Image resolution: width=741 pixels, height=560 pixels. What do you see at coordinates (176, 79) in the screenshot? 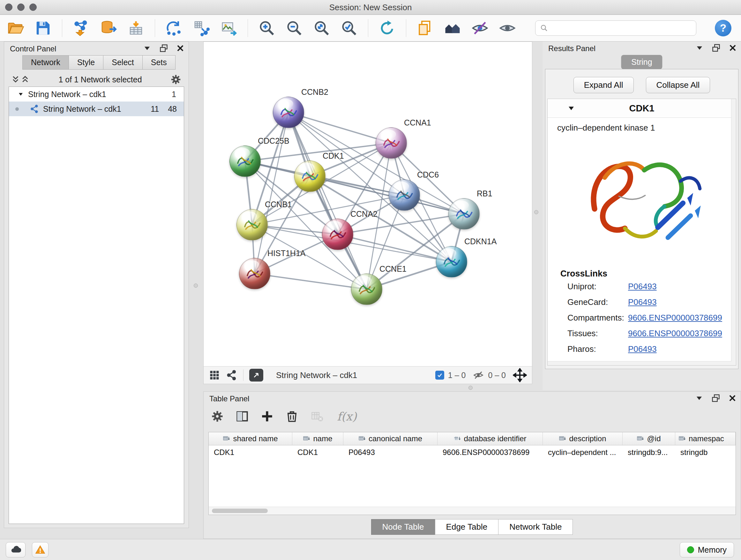
I see `network-options-gear-icon` at bounding box center [176, 79].